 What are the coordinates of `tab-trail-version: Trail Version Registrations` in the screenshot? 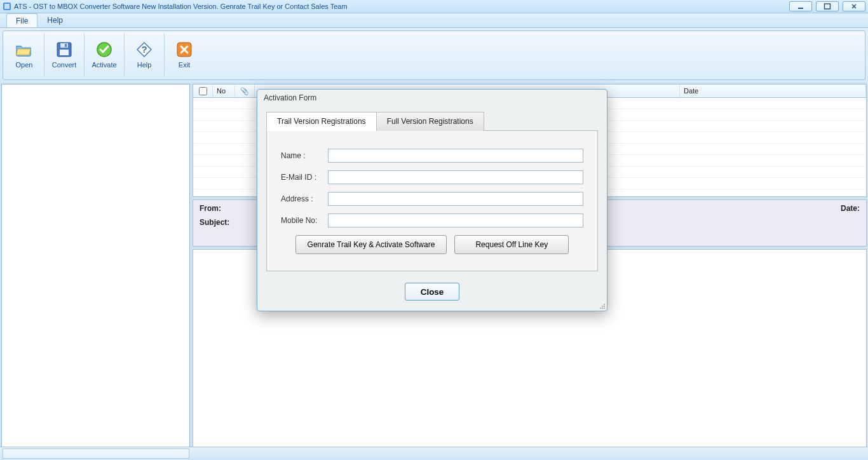 It's located at (322, 121).